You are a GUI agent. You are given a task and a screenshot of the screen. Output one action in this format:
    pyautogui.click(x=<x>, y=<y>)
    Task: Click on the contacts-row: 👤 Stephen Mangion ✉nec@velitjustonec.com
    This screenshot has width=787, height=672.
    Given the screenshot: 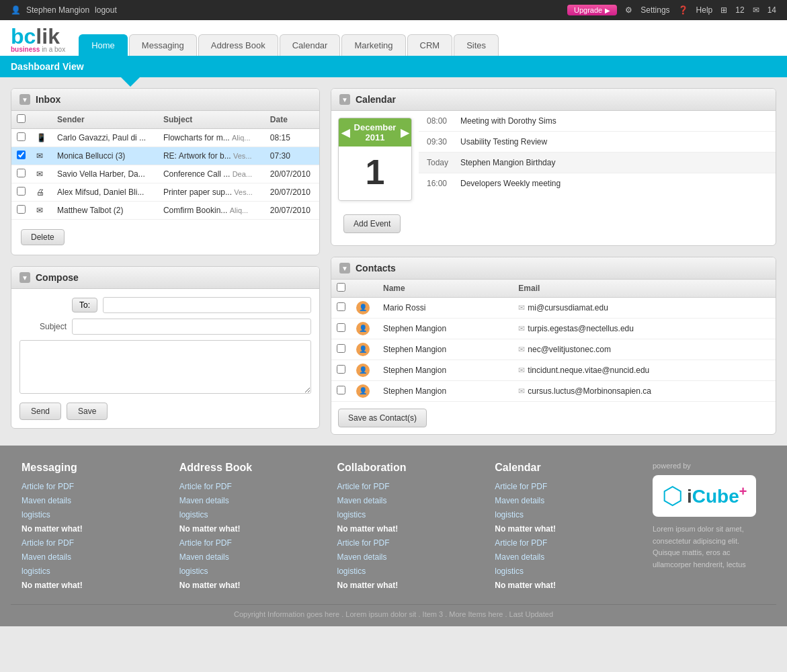 What is the action you would take?
    pyautogui.click(x=554, y=349)
    